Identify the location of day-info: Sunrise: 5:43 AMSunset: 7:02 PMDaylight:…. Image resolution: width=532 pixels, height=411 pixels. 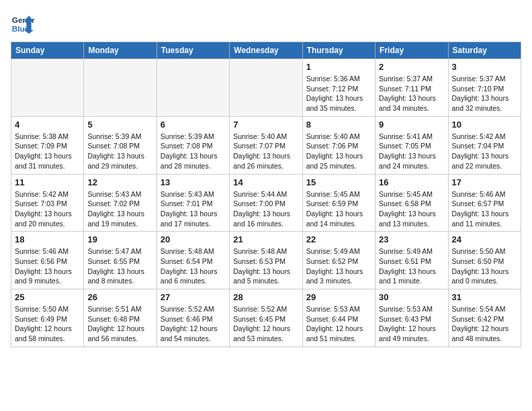
(120, 210).